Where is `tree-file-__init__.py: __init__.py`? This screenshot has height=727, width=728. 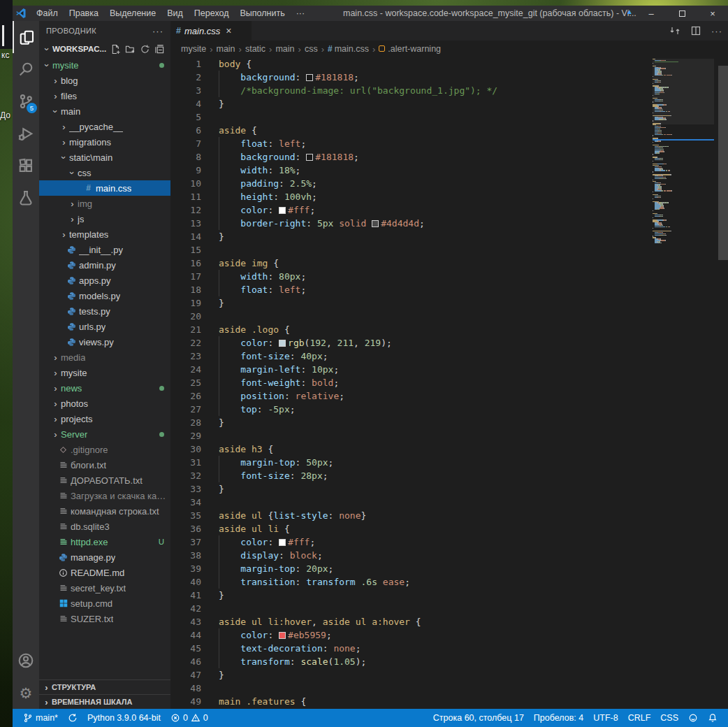 tree-file-__init__.py: __init__.py is located at coordinates (105, 250).